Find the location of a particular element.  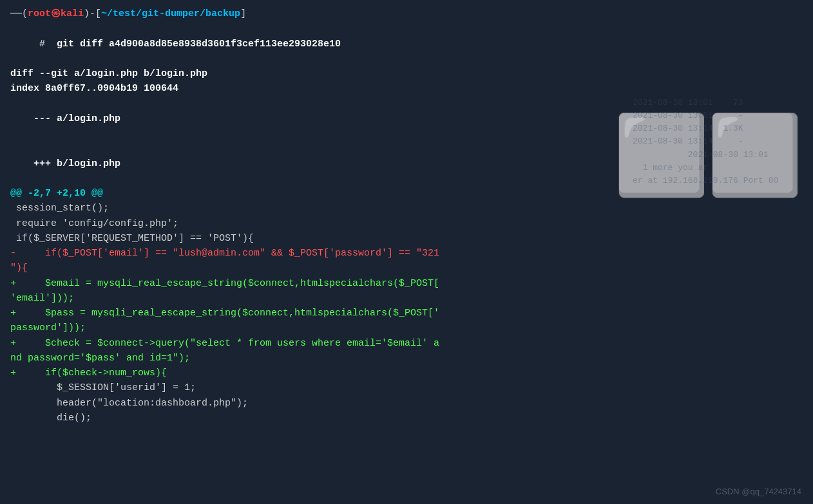

diff-context-5: header("location:dashboard.php"); is located at coordinates (406, 403).